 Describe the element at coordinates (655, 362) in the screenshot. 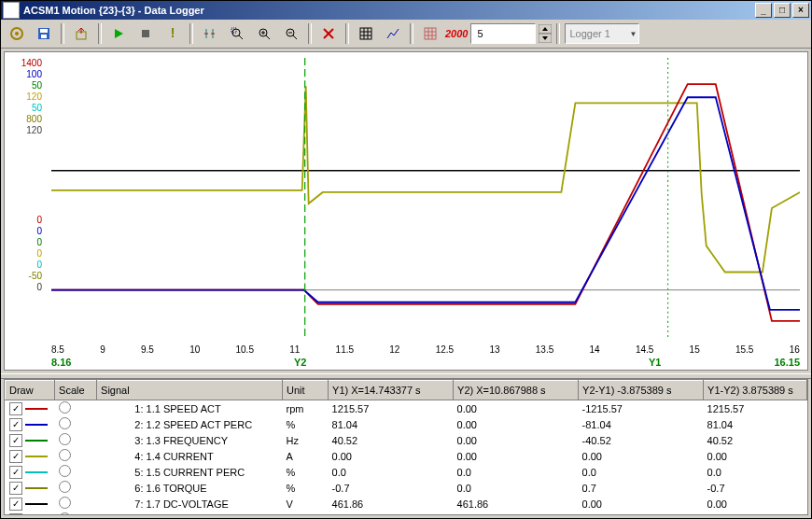

I see `y1-cursor-label: Y1` at that location.